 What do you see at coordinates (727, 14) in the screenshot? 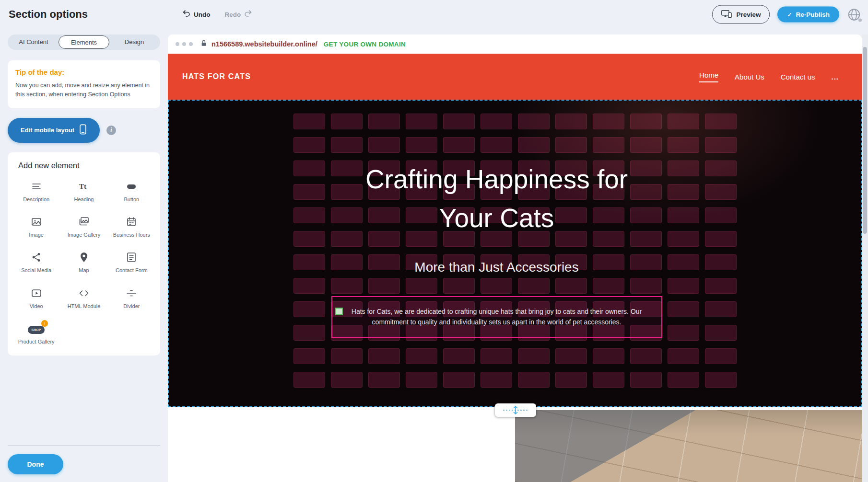
I see `devices-icon` at bounding box center [727, 14].